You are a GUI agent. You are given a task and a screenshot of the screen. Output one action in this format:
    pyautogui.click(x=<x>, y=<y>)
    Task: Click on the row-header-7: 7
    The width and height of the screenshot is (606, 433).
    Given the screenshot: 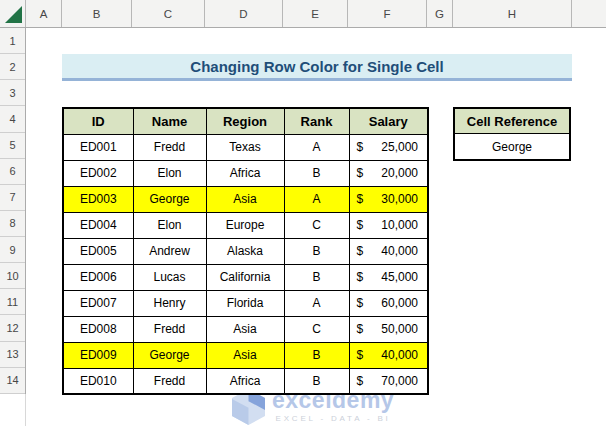 What is the action you would take?
    pyautogui.click(x=12, y=198)
    